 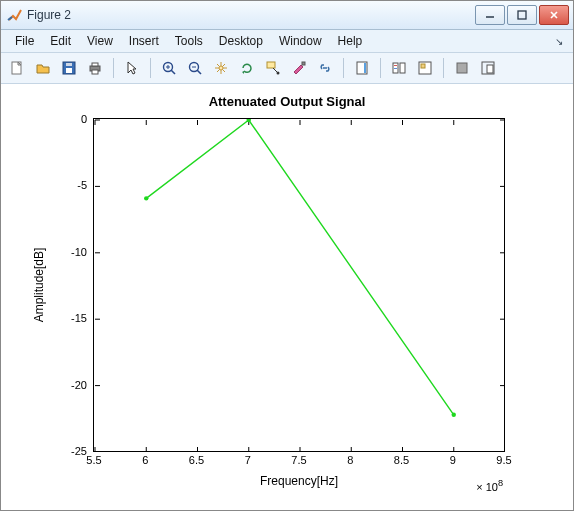 What do you see at coordinates (72, 385) in the screenshot?
I see `y-tick-label: -20` at bounding box center [72, 385].